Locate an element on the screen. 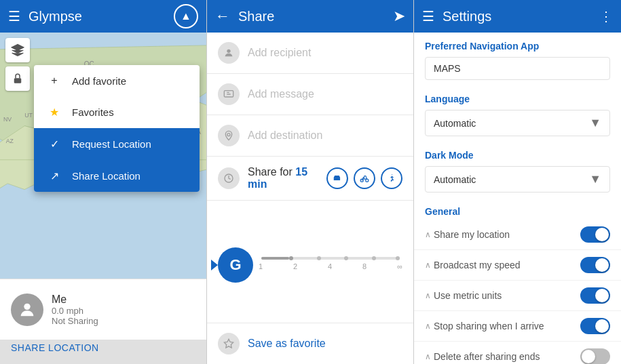 The width and height of the screenshot is (621, 364). slider-labels: 1 2 4 8 ∞ is located at coordinates (331, 266).